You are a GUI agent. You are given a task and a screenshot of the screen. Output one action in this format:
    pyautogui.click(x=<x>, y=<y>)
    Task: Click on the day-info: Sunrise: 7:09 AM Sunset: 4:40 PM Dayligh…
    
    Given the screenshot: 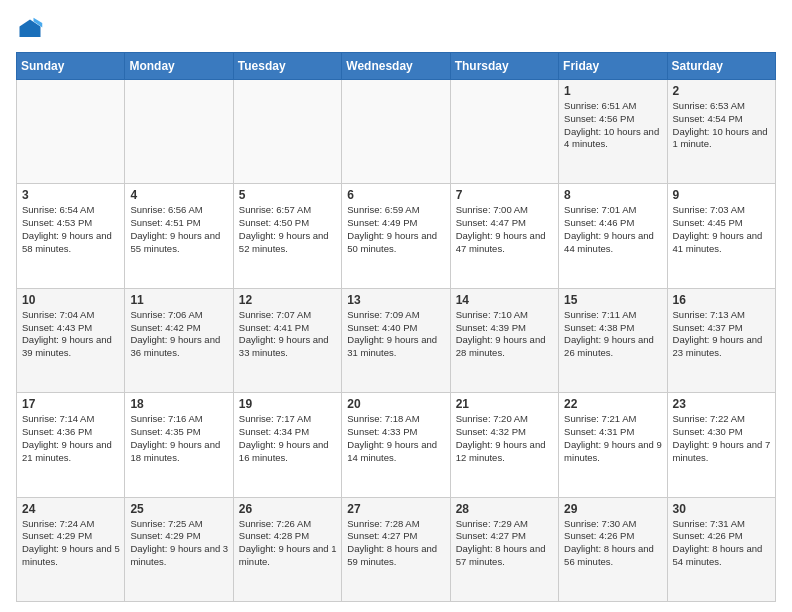 What is the action you would take?
    pyautogui.click(x=396, y=334)
    